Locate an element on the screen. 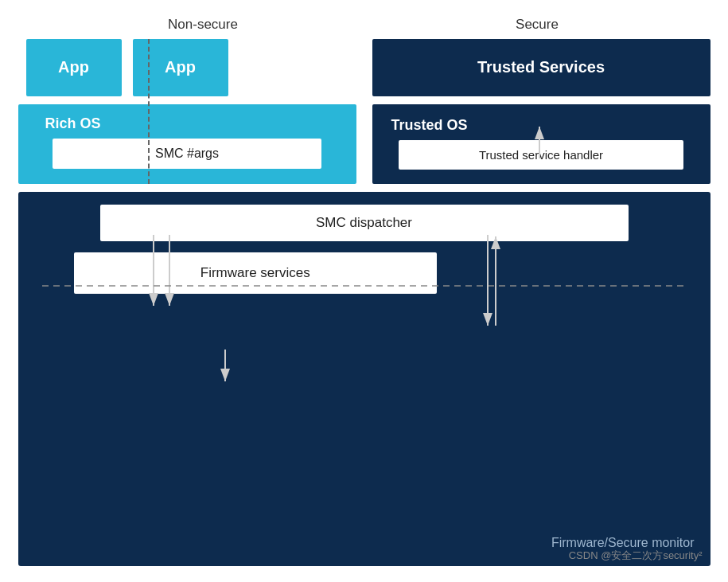 The height and width of the screenshot is (582, 728). trusted-os-box: Trusted OS Trusted service handler is located at coordinates (541, 144).